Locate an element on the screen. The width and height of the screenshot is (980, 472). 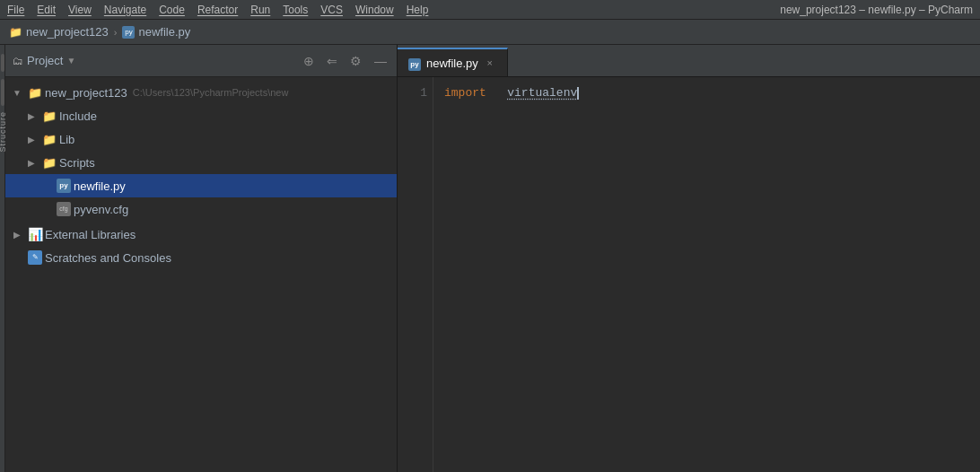
menu-vcs: VCS is located at coordinates (332, 10).